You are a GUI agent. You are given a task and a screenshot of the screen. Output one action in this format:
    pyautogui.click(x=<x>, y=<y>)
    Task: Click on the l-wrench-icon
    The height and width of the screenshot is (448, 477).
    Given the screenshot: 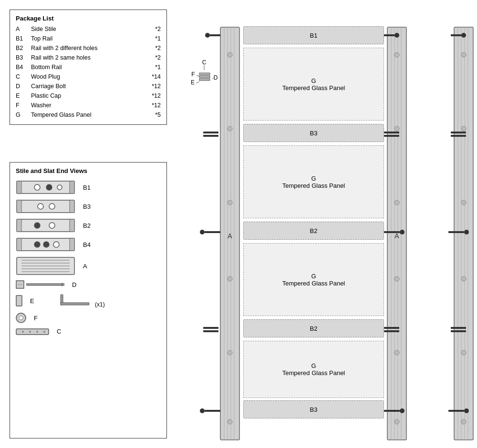 What is the action you would take?
    pyautogui.click(x=76, y=301)
    